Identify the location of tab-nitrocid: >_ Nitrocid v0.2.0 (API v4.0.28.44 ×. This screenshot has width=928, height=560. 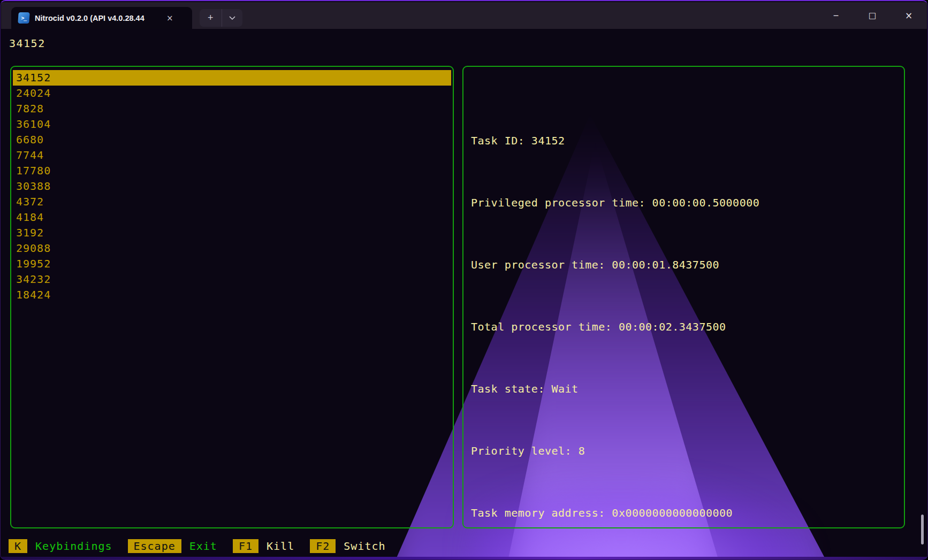
(102, 18).